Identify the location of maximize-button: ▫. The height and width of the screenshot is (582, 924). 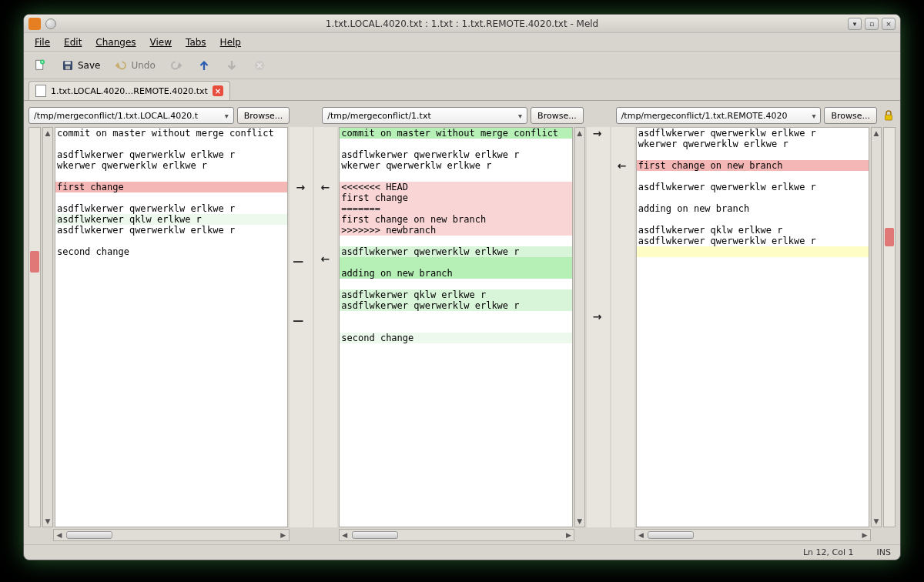
(872, 24).